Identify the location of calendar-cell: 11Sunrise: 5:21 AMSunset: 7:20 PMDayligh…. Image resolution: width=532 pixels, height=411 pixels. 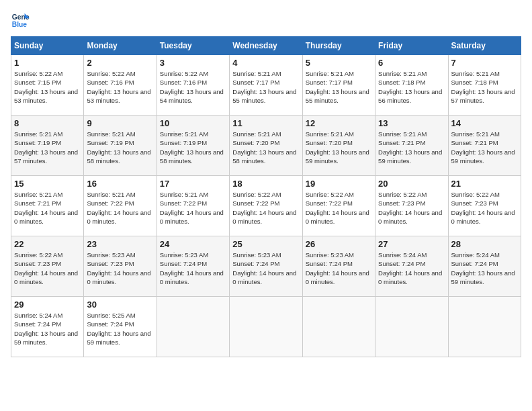
(266, 146).